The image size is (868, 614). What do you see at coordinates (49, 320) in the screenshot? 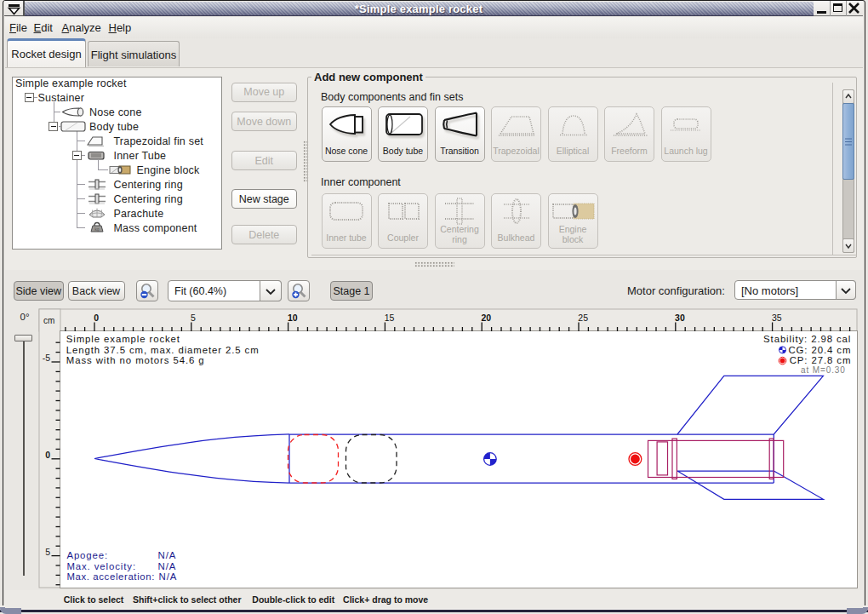
I see `svg-text: cm` at bounding box center [49, 320].